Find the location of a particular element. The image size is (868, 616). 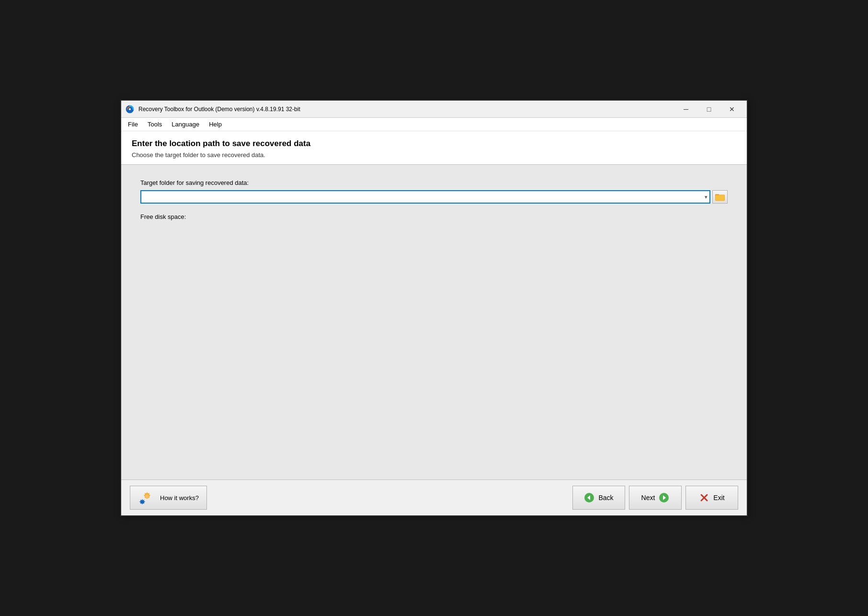

gear-icons is located at coordinates (147, 498).